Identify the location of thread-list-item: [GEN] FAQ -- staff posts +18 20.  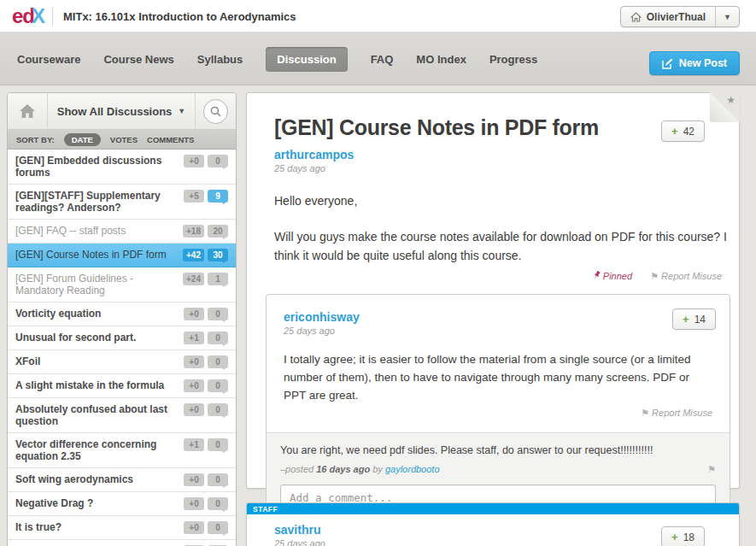
(121, 232).